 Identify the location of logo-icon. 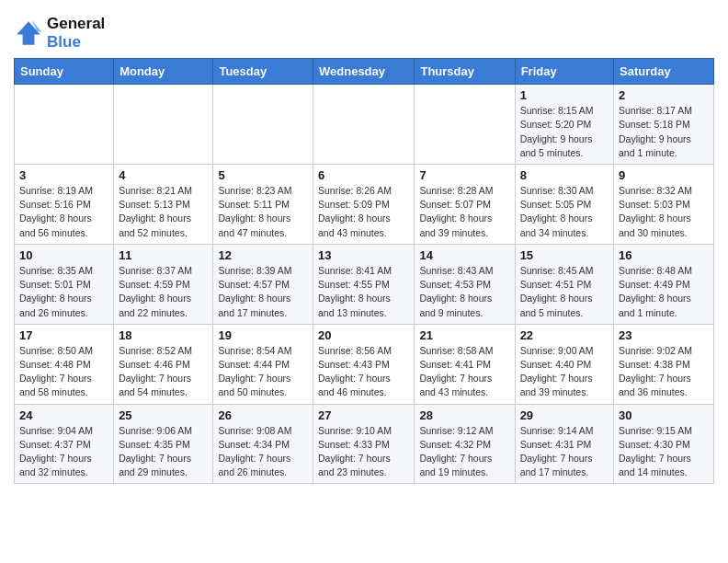
(28, 33).